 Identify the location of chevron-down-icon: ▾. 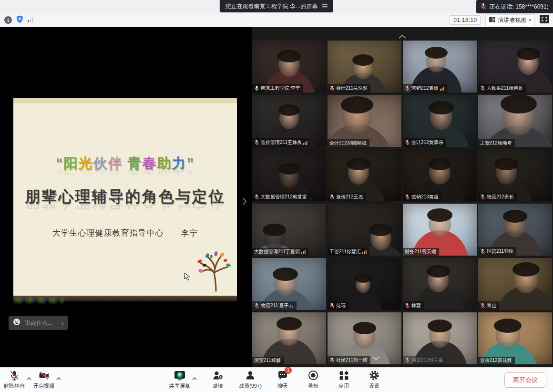
(530, 20).